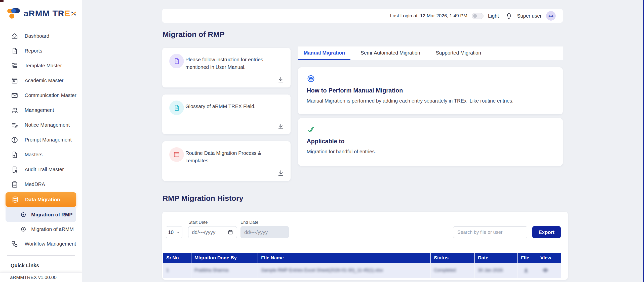 Image resolution: width=644 pixels, height=282 pixels. Describe the element at coordinates (67, 14) in the screenshot. I see `app-name-accent: E` at that location.